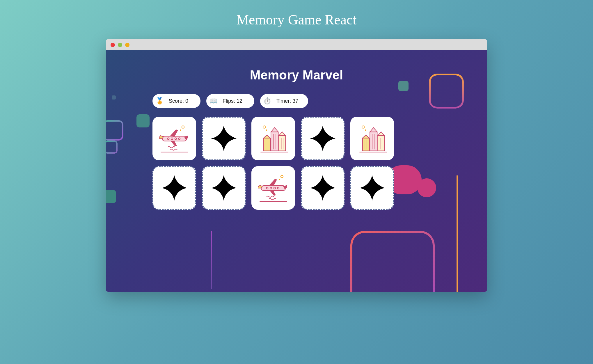 This screenshot has width=593, height=364. I want to click on score-stat: 🏅 Score: 0, so click(176, 101).